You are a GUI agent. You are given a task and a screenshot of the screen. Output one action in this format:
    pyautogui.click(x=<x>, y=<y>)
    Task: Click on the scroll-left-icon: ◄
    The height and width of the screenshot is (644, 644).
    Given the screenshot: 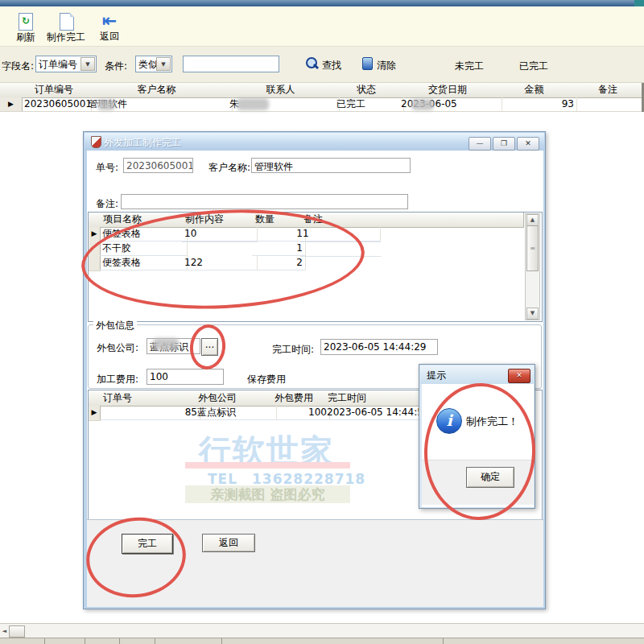 What is the action you would take?
    pyautogui.click(x=5, y=631)
    